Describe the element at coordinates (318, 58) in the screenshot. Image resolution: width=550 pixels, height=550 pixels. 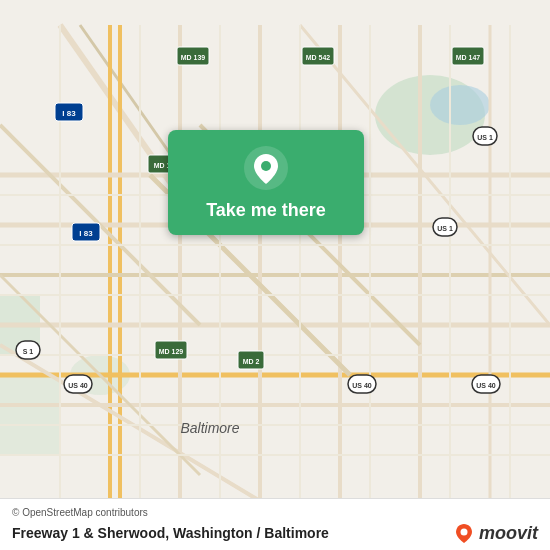
I see `svg-text: MD 542` at that location.